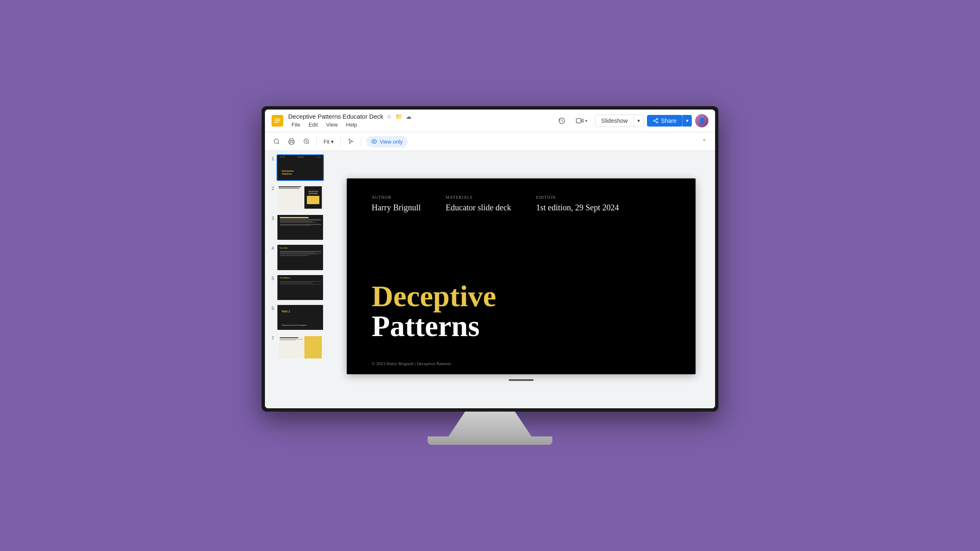 The height and width of the screenshot is (551, 980). Describe the element at coordinates (271, 278) in the screenshot. I see `slide-number-5: 5` at that location.